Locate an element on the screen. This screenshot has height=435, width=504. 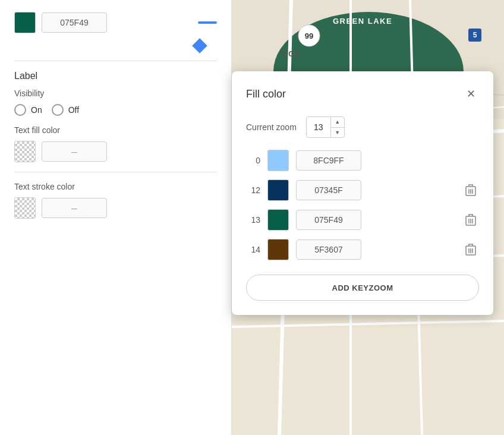
text-fill-label: Text fill color is located at coordinates (115, 130).